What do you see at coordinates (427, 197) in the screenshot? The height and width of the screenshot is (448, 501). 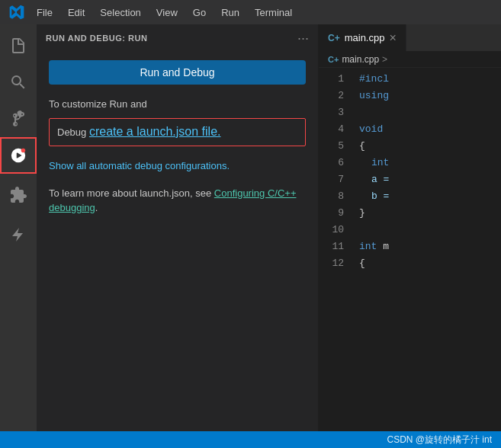 I see `code-line-8: b =` at bounding box center [427, 197].